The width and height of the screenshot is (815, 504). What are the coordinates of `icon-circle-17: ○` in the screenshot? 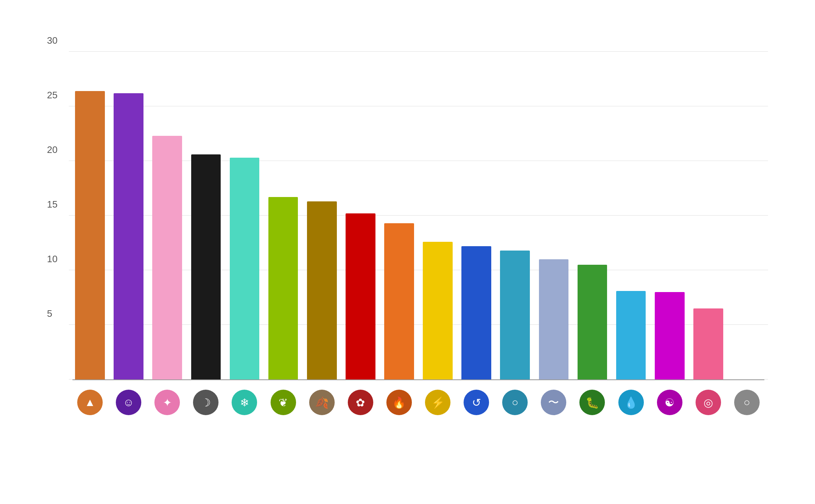 It's located at (747, 402).